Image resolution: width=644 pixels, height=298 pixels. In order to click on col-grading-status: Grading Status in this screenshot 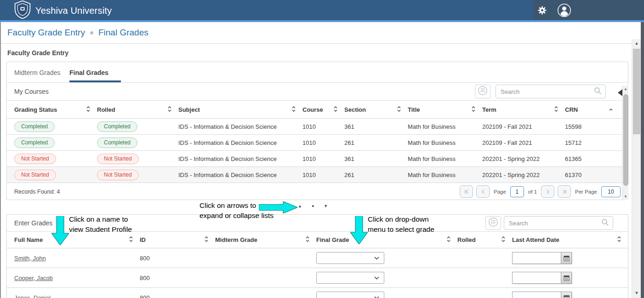, I will do `click(36, 109)`.